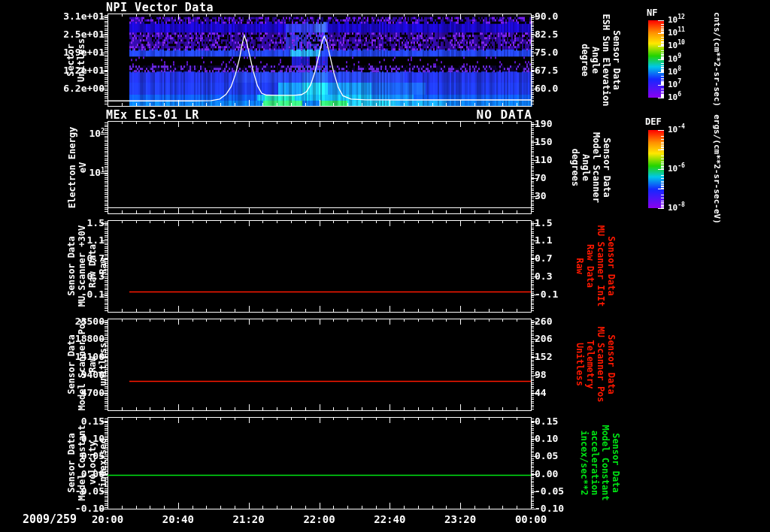 Image resolution: width=770 pixels, height=532 pixels. What do you see at coordinates (675, 72) in the screenshot?
I see `colorbar-nf-tick-label: 108` at bounding box center [675, 72].